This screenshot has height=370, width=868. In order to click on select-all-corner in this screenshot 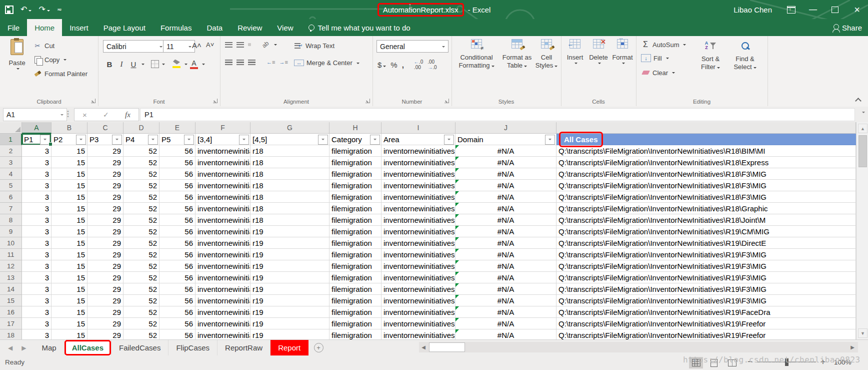, I will do `click(11, 128)`.